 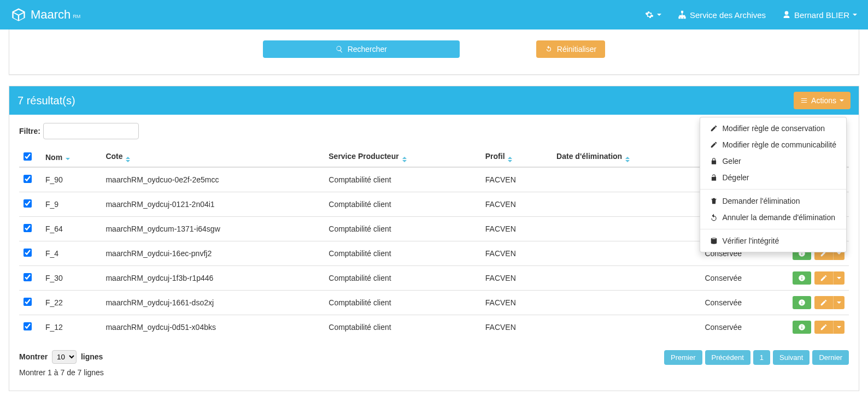 I want to click on action-request-elimination: Demander l'élimination, so click(x=773, y=201).